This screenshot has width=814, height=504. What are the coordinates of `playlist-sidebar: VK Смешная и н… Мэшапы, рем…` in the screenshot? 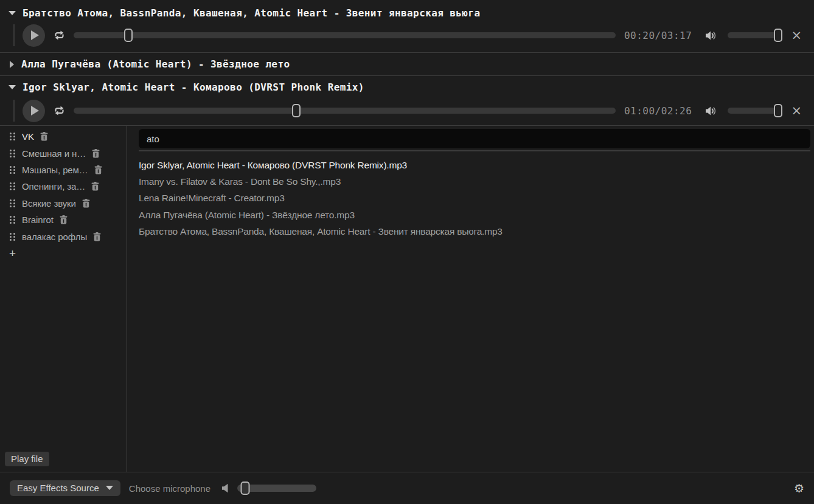 It's located at (63, 299).